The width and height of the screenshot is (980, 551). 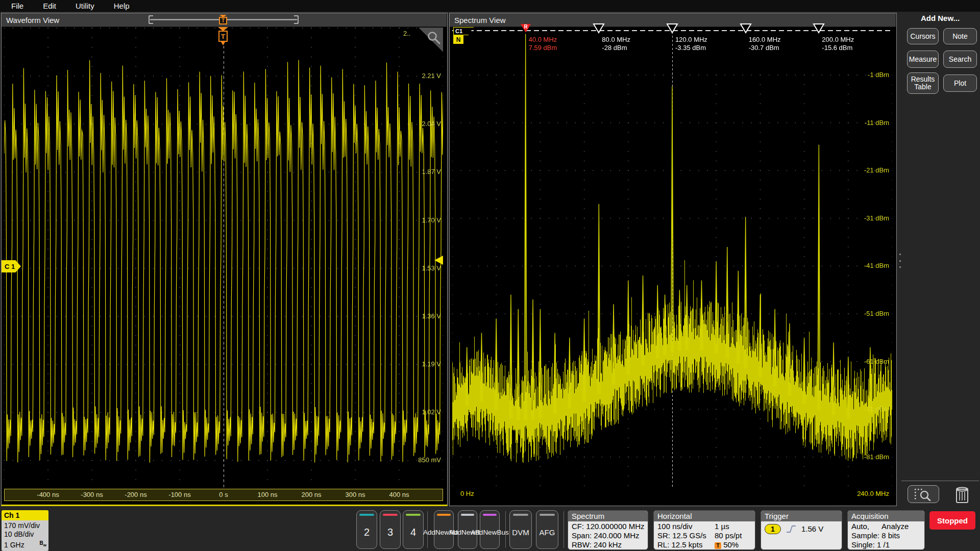 I want to click on acquisition-panel-row: Sample: 8 bits, so click(x=888, y=536).